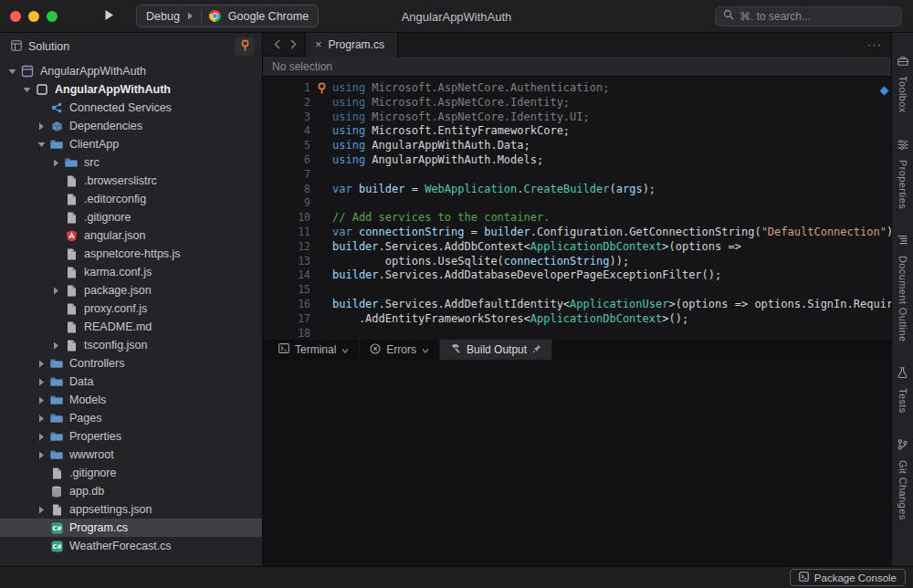  I want to click on tree-item-karma-conf-js: karma.conf.js, so click(131, 272).